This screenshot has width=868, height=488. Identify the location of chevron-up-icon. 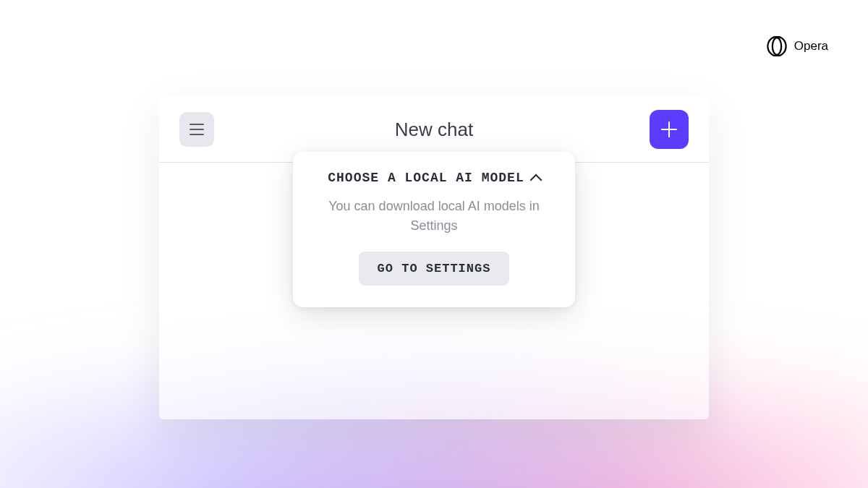
(535, 181).